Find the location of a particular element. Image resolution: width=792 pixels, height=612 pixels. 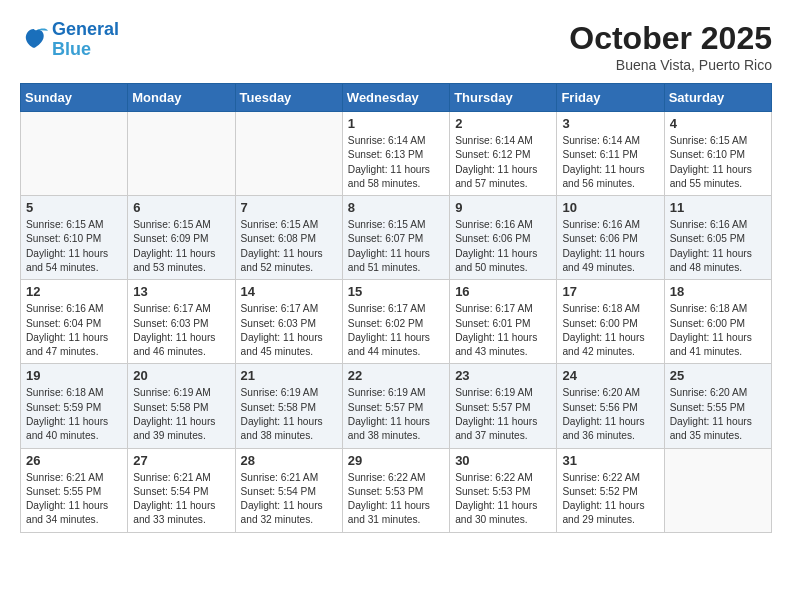

day-info: Sunrise: 6:14 AM Sunset: 6:13 PM Dayligh… is located at coordinates (396, 162).